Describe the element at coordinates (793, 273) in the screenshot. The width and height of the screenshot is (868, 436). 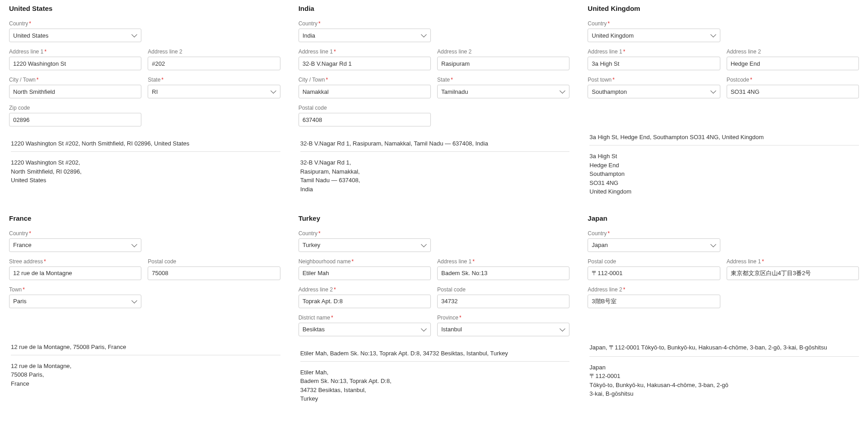
I see `addr1-input: 東京都文京区白山4丁目3番2号` at that location.